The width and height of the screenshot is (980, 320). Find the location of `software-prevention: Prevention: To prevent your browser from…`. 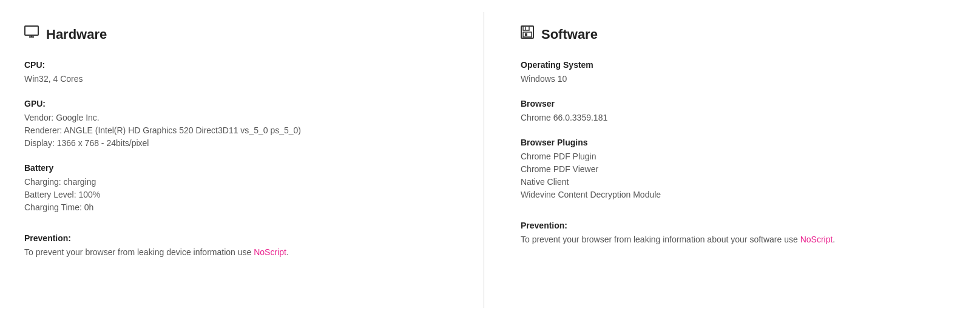

software-prevention: Prevention: To prevent your browser from… is located at coordinates (738, 233).